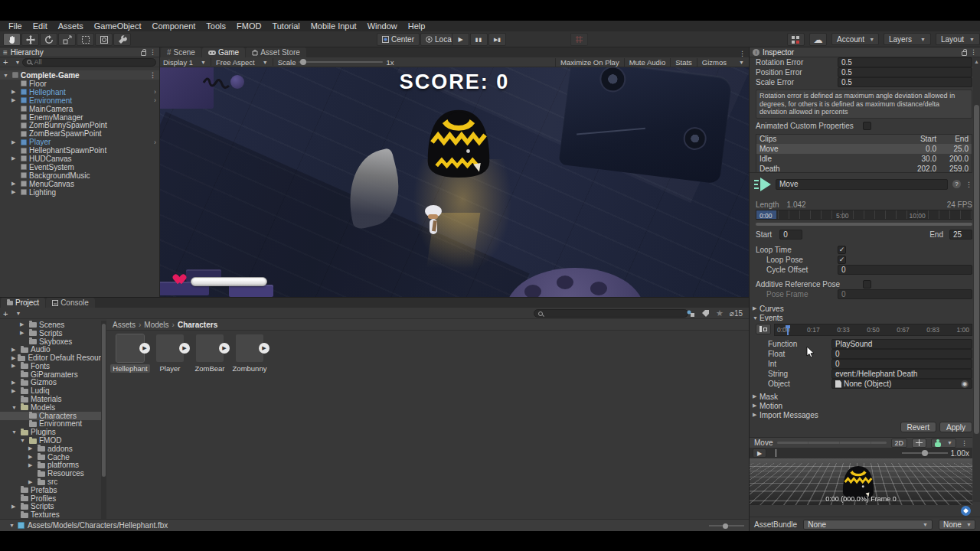 Image resolution: width=980 pixels, height=551 pixels. What do you see at coordinates (862, 184) in the screenshot?
I see `clip-name-field: Move` at bounding box center [862, 184].